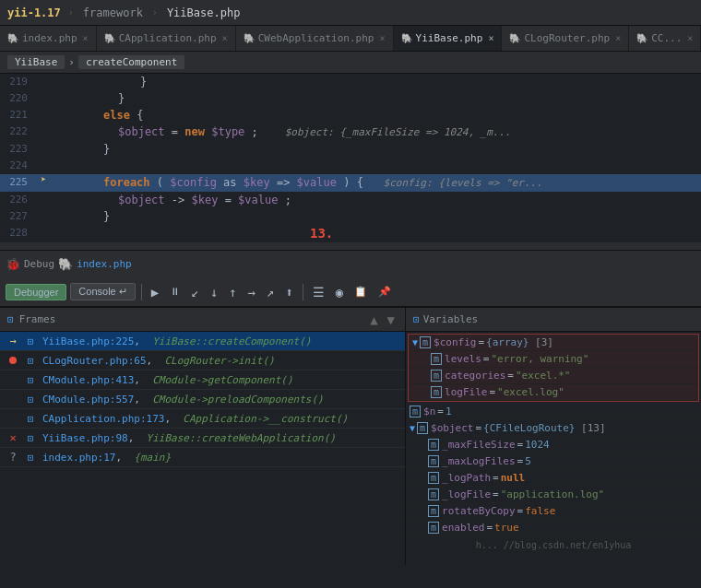  What do you see at coordinates (13, 360) in the screenshot?
I see `frame-indicator` at bounding box center [13, 360].